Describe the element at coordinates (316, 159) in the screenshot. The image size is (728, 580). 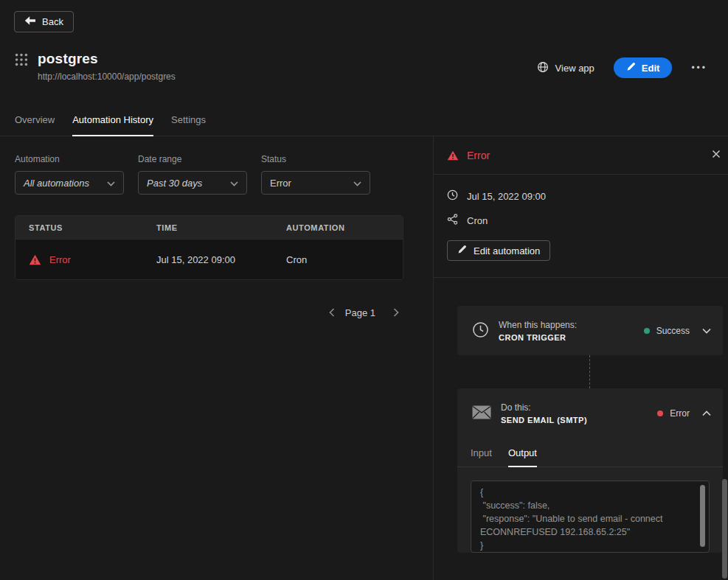
I see `filter-status-label: Status` at that location.